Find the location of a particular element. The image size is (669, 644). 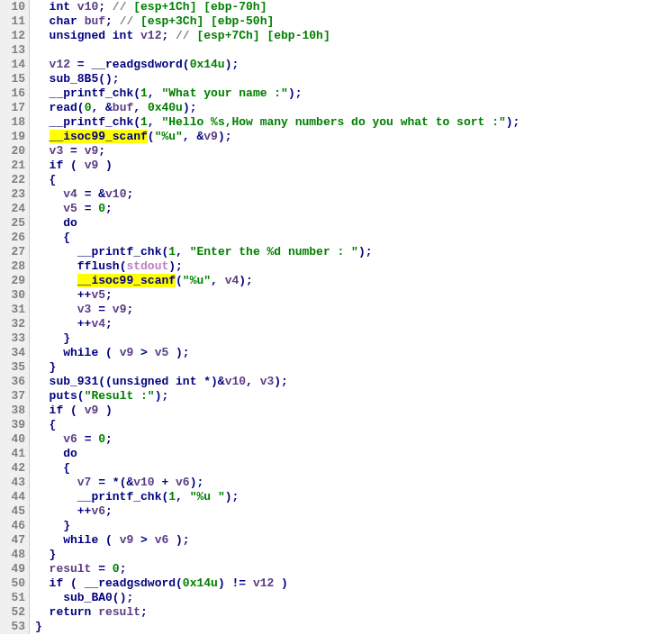

line-number: 19 is located at coordinates (13, 137).